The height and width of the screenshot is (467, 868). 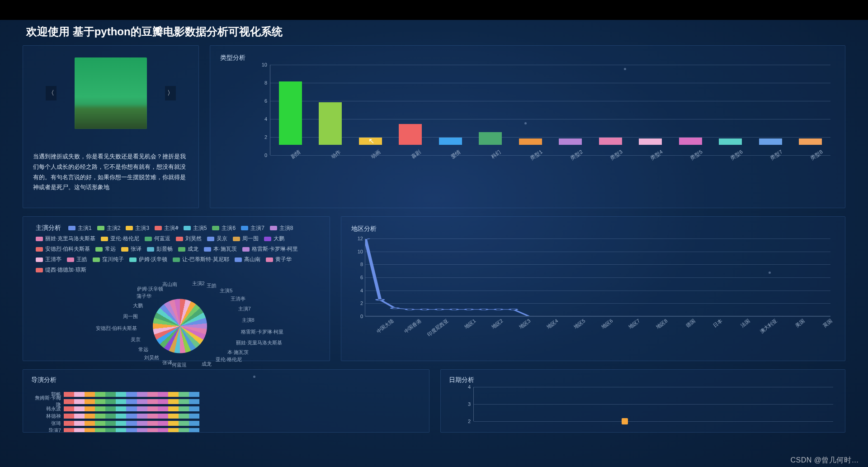 I want to click on watermark: CSDN @曾几何时…, so click(x=825, y=461).